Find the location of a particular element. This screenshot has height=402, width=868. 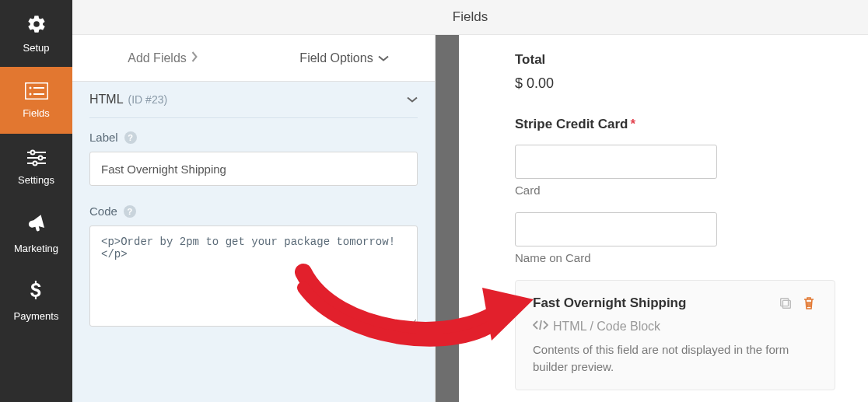

html-block-subtype: HTML / Code Block is located at coordinates (675, 327).